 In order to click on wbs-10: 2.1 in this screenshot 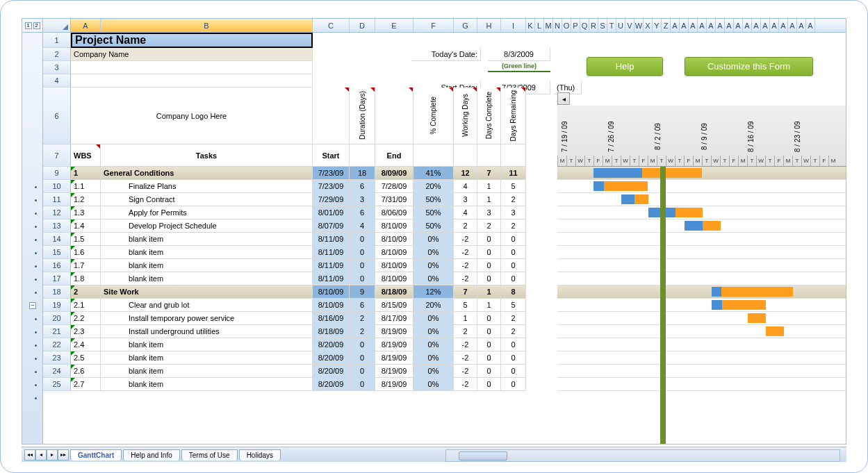, I will do `click(86, 306)`.